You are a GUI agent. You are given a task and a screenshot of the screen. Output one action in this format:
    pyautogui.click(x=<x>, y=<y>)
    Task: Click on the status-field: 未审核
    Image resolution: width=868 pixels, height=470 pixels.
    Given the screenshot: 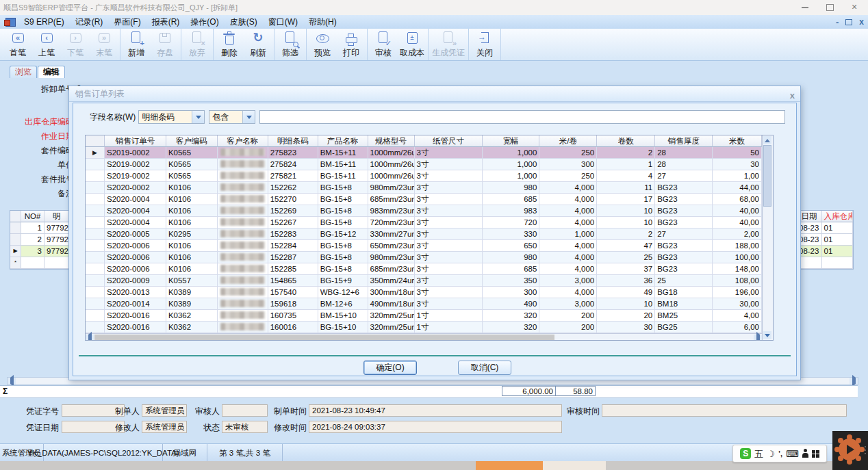 What is the action you would take?
    pyautogui.click(x=245, y=427)
    